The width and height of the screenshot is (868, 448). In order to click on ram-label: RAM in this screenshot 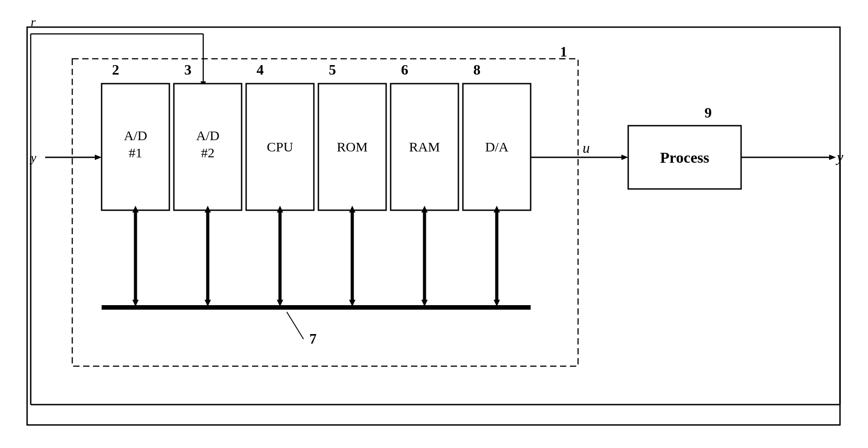, I will do `click(425, 146)`.